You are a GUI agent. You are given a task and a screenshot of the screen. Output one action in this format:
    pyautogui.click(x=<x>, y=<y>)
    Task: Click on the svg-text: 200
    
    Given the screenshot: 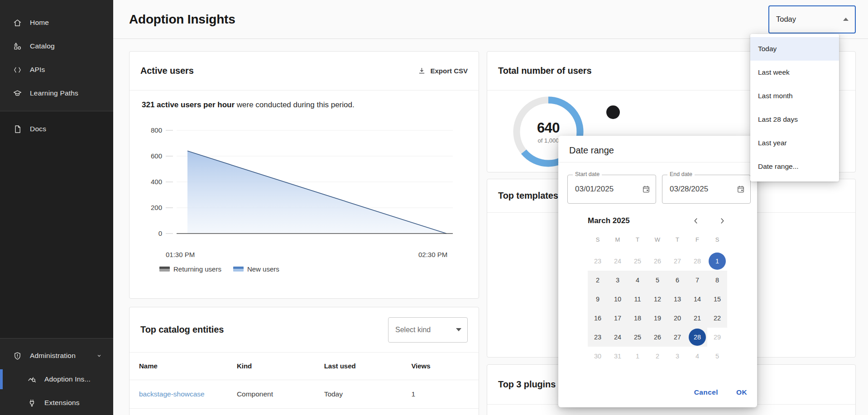 What is the action you would take?
    pyautogui.click(x=157, y=207)
    